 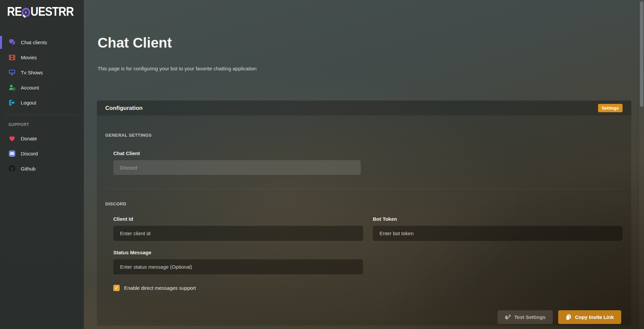 What do you see at coordinates (238, 262) in the screenshot?
I see `status-message-field-group: Status Message` at bounding box center [238, 262].